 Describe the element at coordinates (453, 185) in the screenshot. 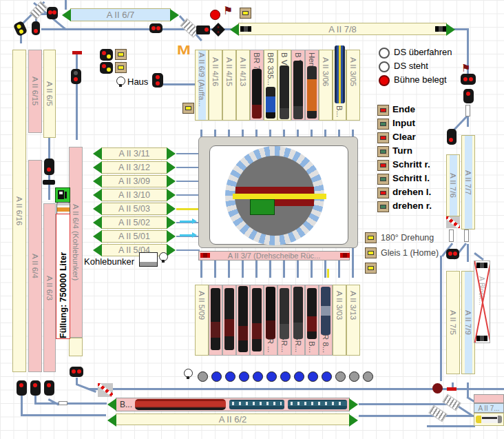

I see `block-column: A II 7/6` at that location.